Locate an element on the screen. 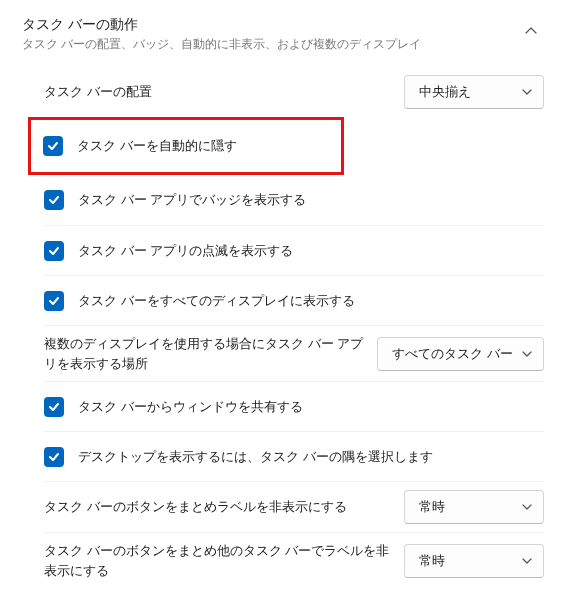  dropdown-combine-other-value: 常時 is located at coordinates (466, 561).